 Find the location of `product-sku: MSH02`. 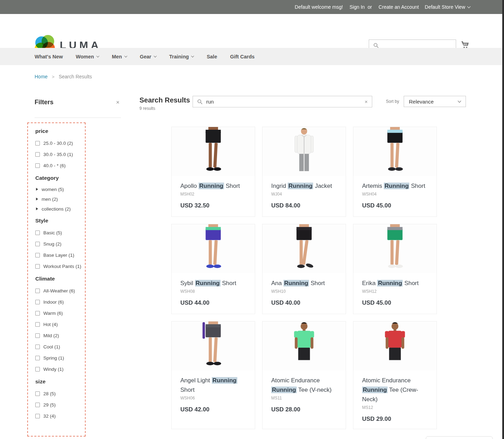

product-sku: MSH02 is located at coordinates (213, 194).